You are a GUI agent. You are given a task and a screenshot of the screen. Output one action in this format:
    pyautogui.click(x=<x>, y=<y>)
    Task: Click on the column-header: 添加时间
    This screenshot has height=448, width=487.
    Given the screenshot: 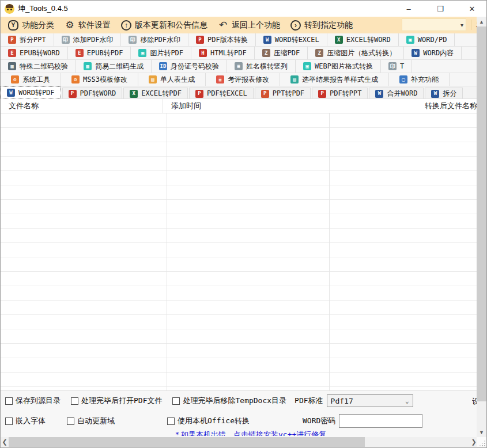 What is the action you would take?
    pyautogui.click(x=290, y=106)
    